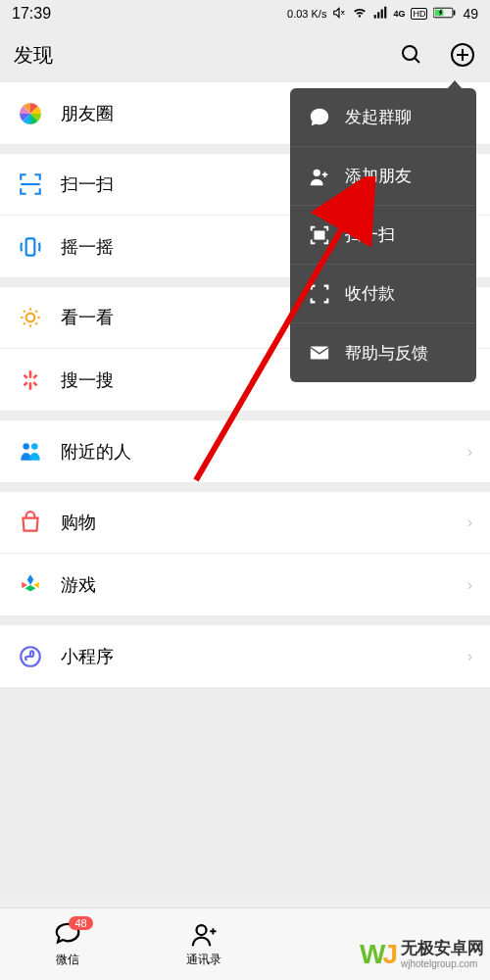 The width and height of the screenshot is (490, 980). I want to click on list-item-shopping: 购物›, so click(245, 523).